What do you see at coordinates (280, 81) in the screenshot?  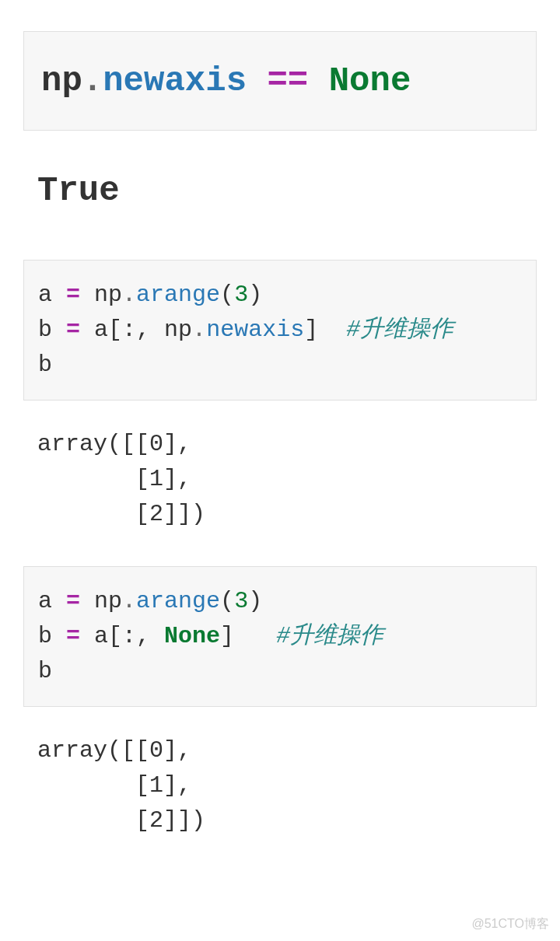 I see `code-cell-1: np.newaxis == None` at bounding box center [280, 81].